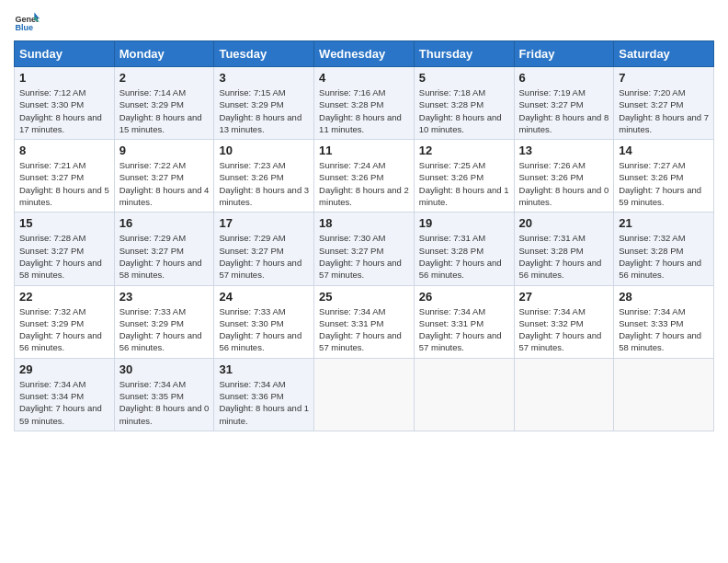 Image resolution: width=728 pixels, height=563 pixels. What do you see at coordinates (664, 322) in the screenshot?
I see `calendar-cell: 28Sunrise: 7:34 AMSunset: 3:33 PMDayligh…` at bounding box center [664, 322].